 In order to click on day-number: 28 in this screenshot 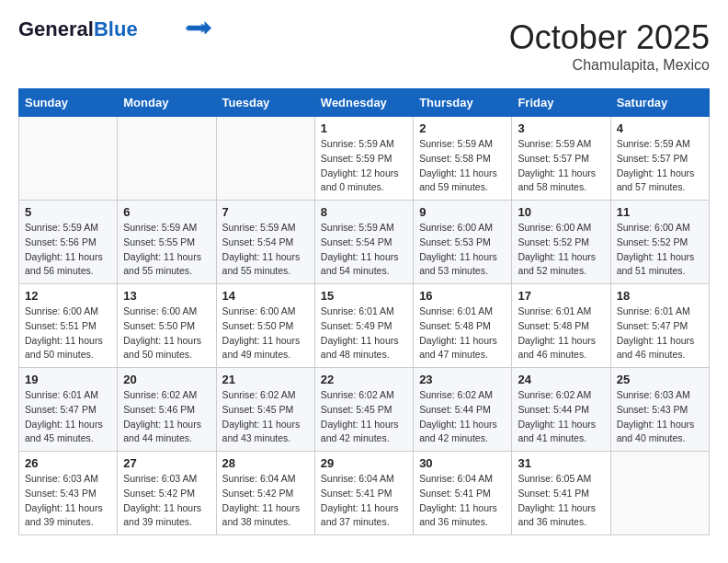, I will do `click(266, 464)`.